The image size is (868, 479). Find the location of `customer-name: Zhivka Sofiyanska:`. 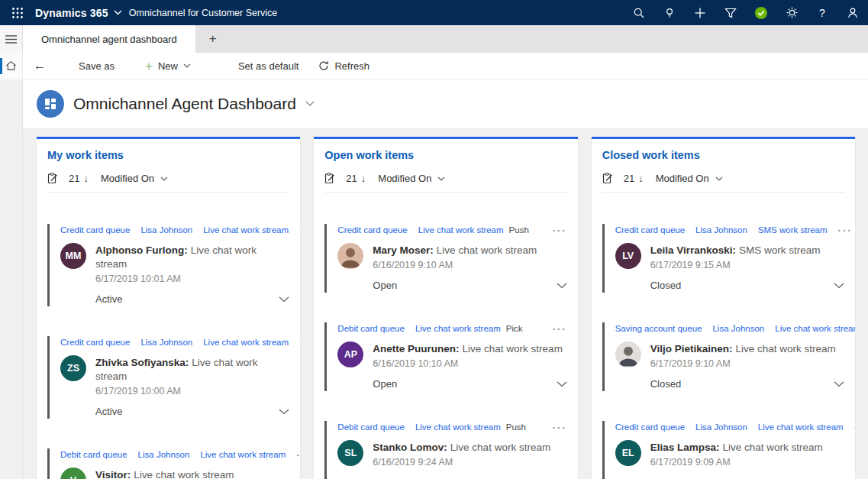

customer-name: Zhivka Sofiyanska: is located at coordinates (142, 362).